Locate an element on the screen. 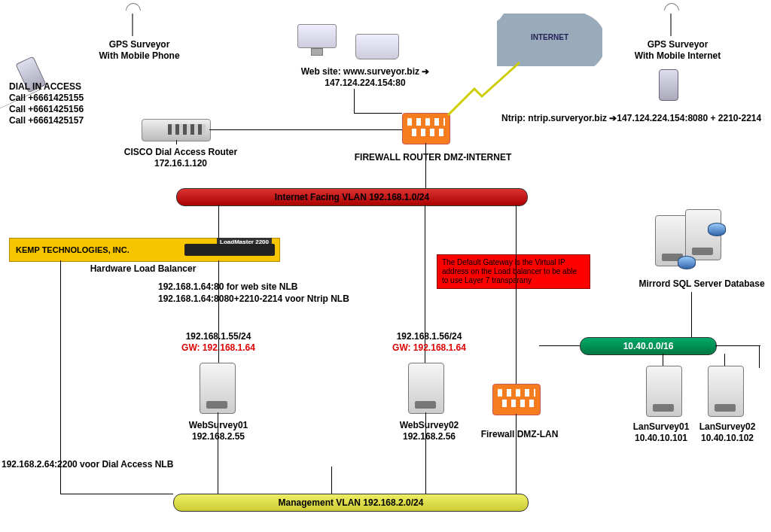 This screenshot has width=771, height=532. vlan-db-label: 10.40.0.0/16 is located at coordinates (649, 346).